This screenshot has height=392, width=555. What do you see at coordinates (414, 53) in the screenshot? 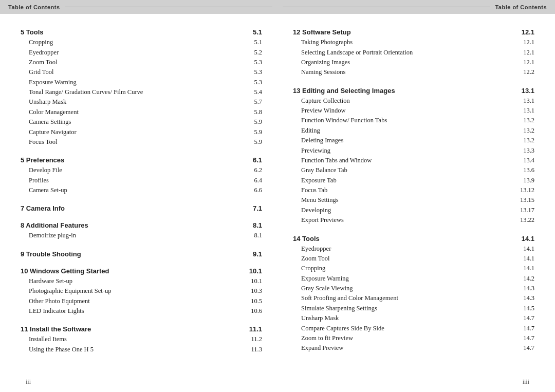
I see `toc-section: 12 Software Setup12.1Taking Photographs1…` at bounding box center [414, 53].